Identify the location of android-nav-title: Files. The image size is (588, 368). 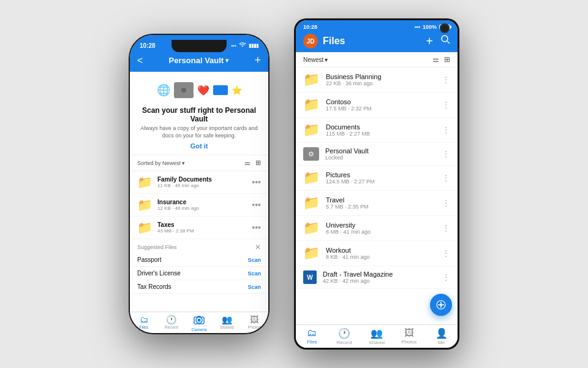
(334, 41).